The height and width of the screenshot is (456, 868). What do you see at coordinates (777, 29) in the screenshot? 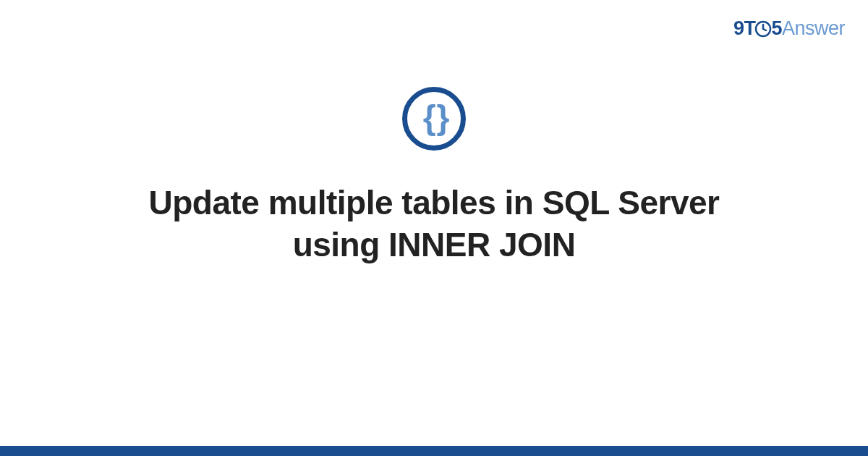
I see `logo-text-5: 5` at bounding box center [777, 29].